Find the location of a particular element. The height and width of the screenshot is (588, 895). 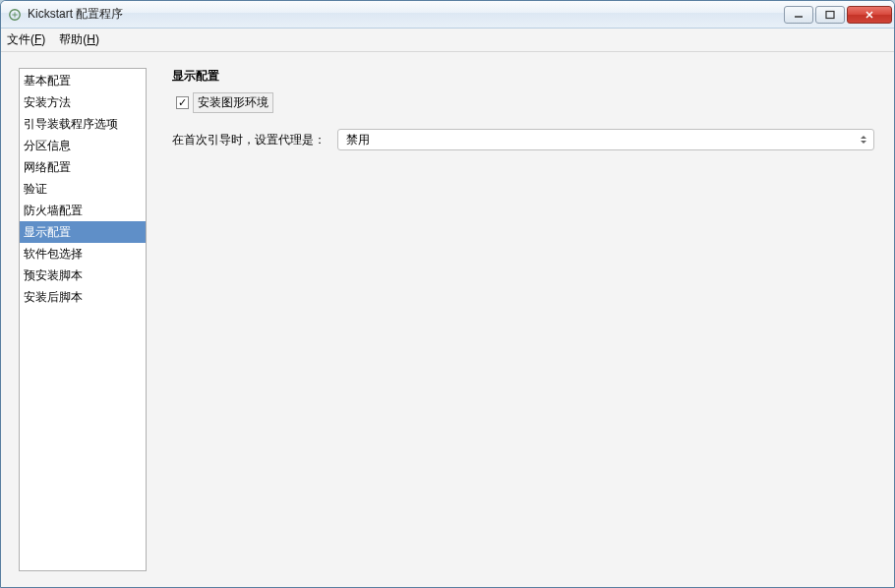

menu-help: 帮助(H) is located at coordinates (79, 39).